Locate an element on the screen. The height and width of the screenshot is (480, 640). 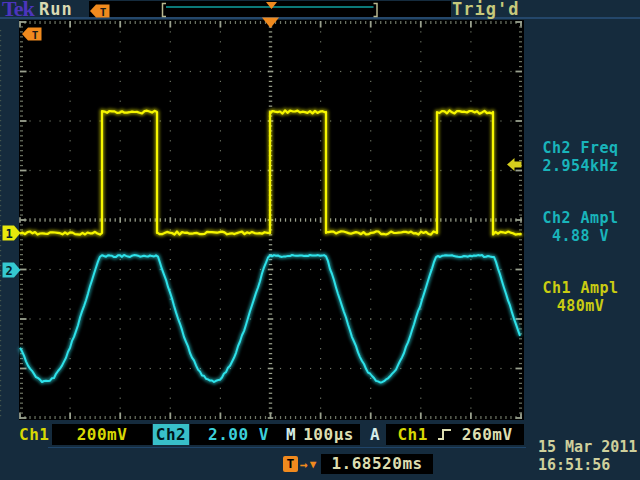
ch1-label: Ch1 is located at coordinates (34, 434).